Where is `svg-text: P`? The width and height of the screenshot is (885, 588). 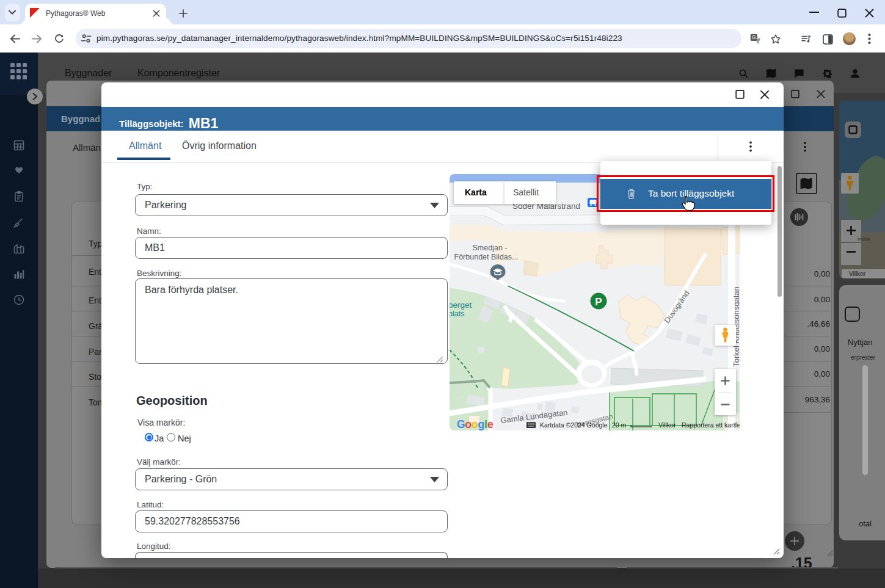
svg-text: P is located at coordinates (599, 302).